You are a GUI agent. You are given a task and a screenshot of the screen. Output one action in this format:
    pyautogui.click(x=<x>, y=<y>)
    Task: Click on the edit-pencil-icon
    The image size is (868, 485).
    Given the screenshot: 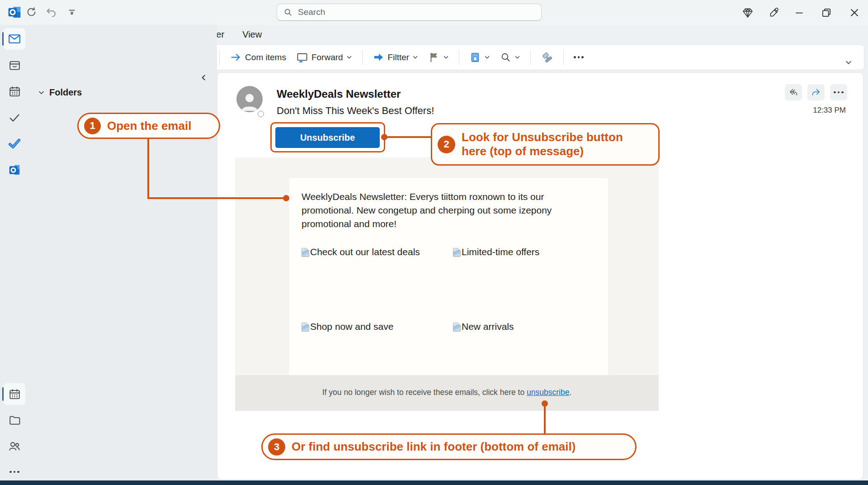 What is the action you would take?
    pyautogui.click(x=774, y=13)
    